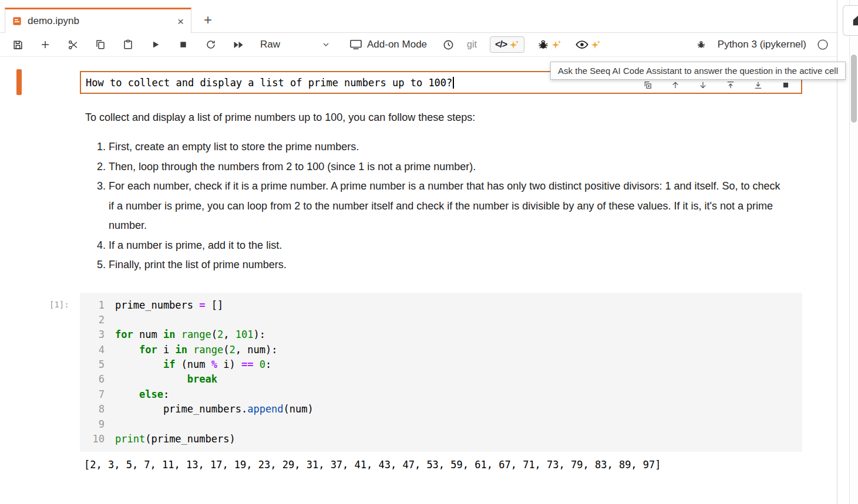 This screenshot has height=504, width=858. I want to click on cell-type-dropdown: Raw, so click(295, 45).